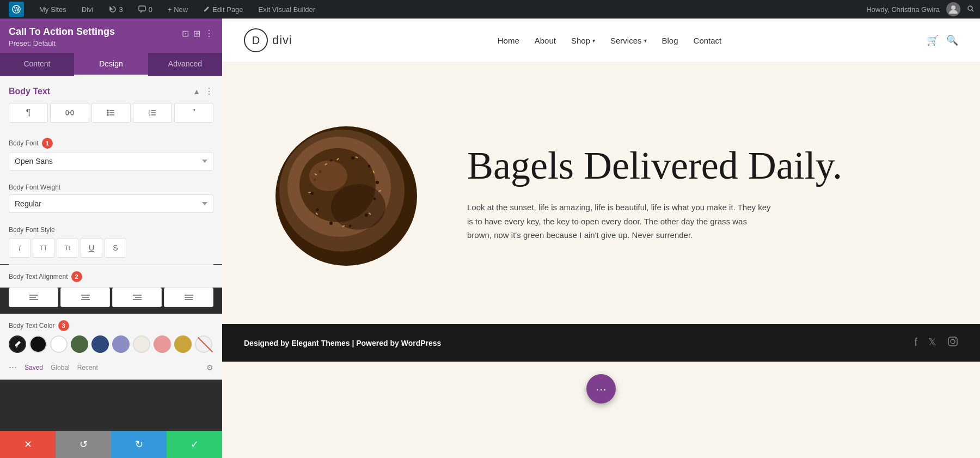 This screenshot has height=458, width=980. Describe the element at coordinates (670, 40) in the screenshot. I see `nav-blog: Blog` at that location.